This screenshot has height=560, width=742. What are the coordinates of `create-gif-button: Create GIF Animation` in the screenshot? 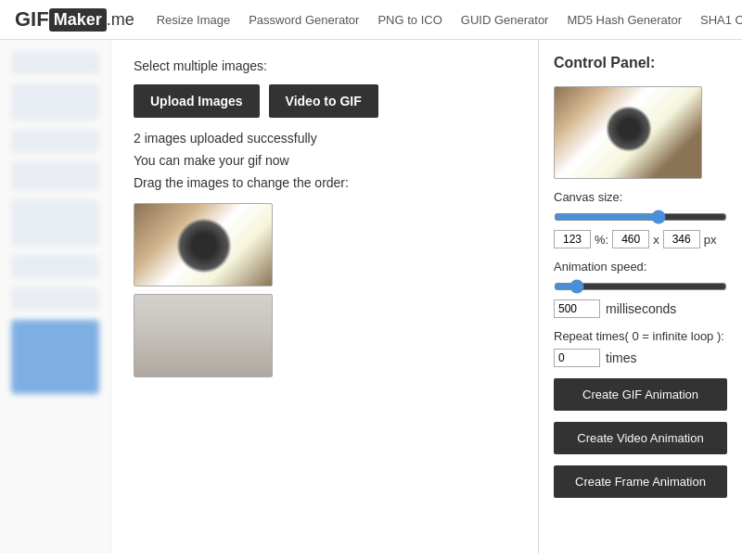 It's located at (640, 395).